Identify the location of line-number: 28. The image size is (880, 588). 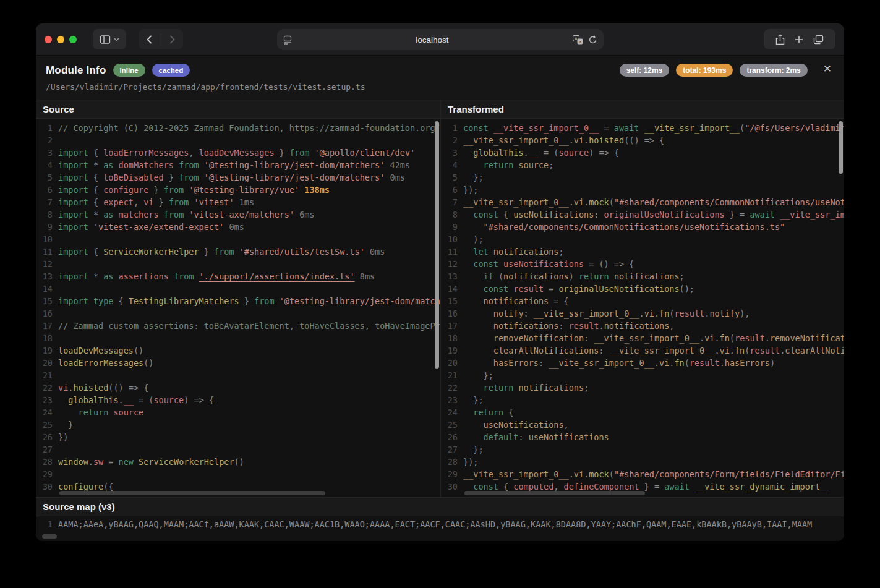
(47, 462).